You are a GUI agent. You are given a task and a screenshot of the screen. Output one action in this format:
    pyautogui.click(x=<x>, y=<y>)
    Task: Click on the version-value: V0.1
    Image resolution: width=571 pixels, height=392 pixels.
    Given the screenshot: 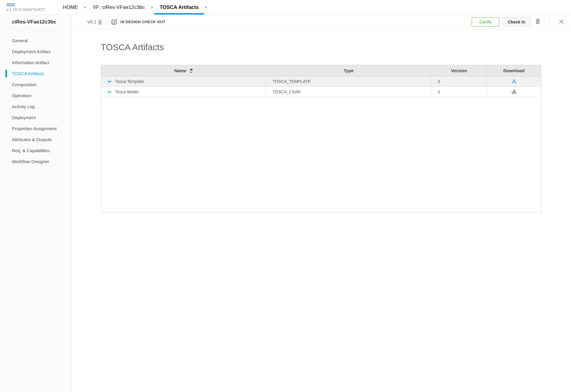 What is the action you would take?
    pyautogui.click(x=92, y=22)
    